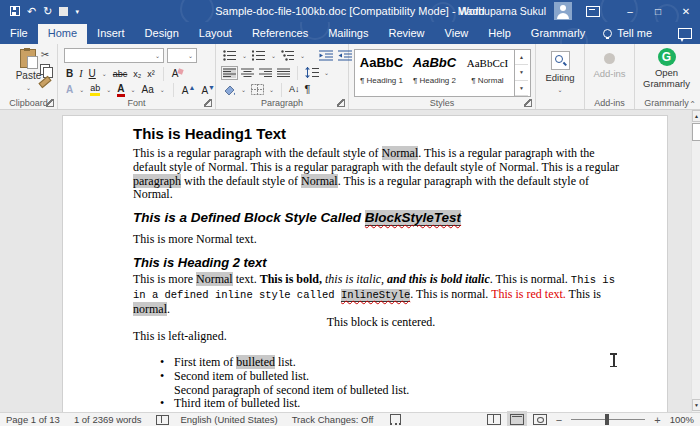 The width and height of the screenshot is (700, 426). What do you see at coordinates (176, 74) in the screenshot?
I see `clear-formatting-button: A` at bounding box center [176, 74].